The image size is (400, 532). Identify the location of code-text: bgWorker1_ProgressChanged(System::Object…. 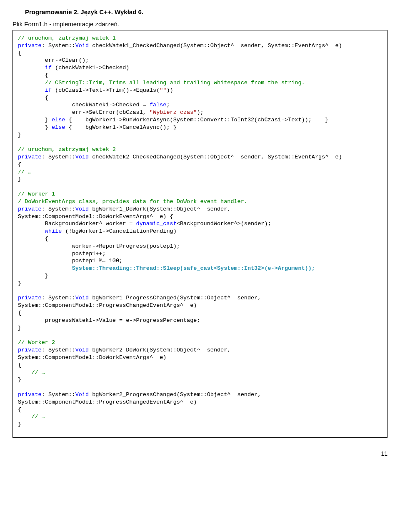
(175, 298).